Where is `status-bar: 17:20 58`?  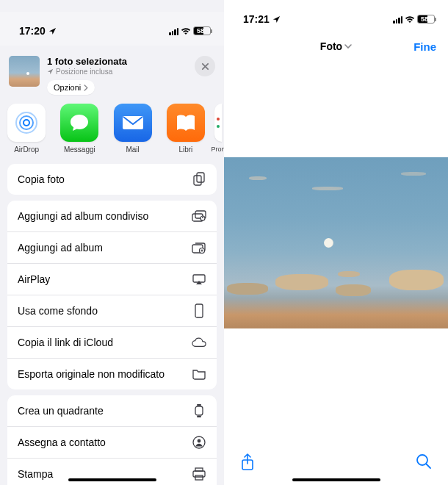 status-bar: 17:20 58 is located at coordinates (112, 29).